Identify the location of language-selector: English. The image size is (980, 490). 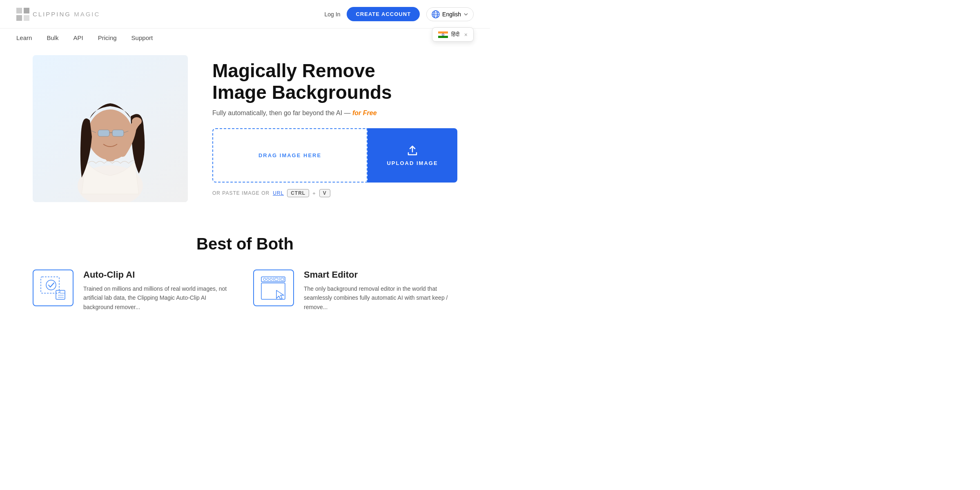
(450, 14).